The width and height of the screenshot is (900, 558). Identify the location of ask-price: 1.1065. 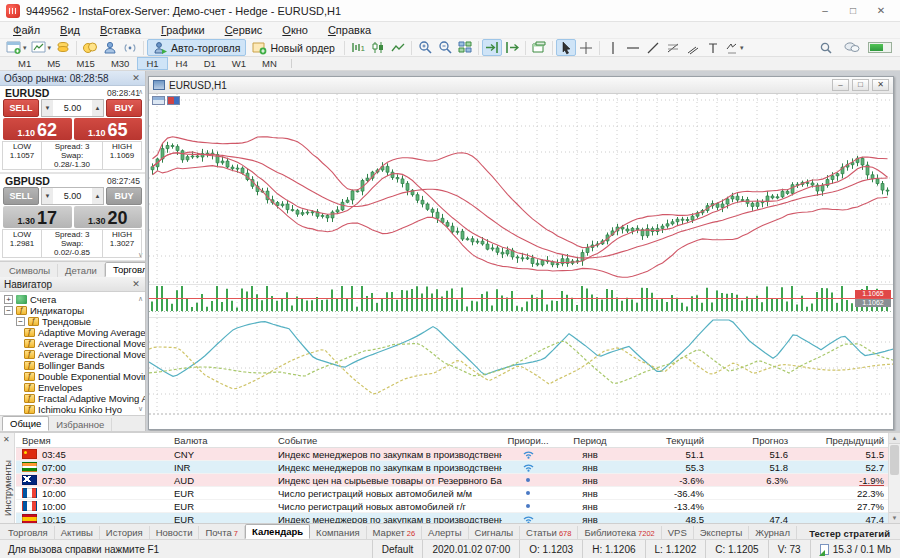
(108, 129).